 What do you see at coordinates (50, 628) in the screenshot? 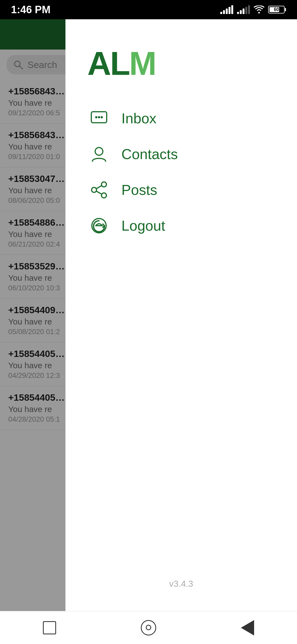
I see `square-icon` at bounding box center [50, 628].